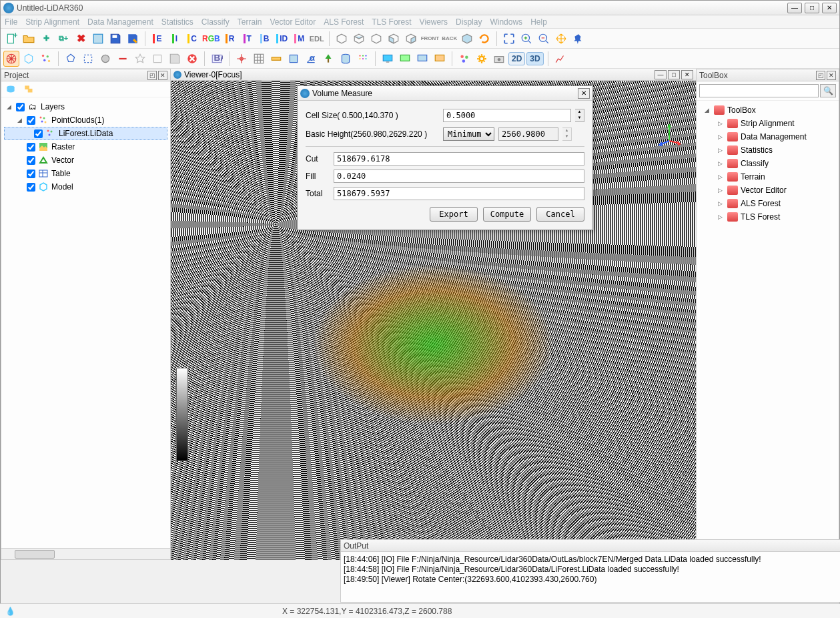  Describe the element at coordinates (831, 75) in the screenshot. I see `toolbox-close-button: ✕` at that location.